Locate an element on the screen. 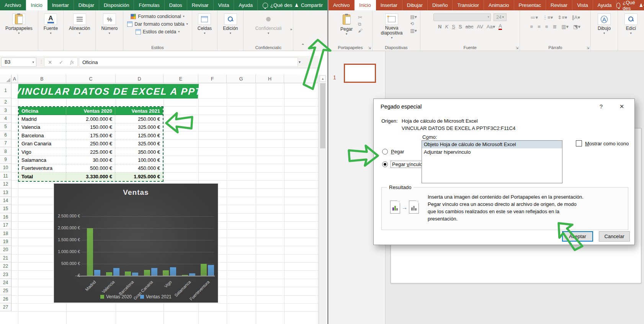  row-header-2: 2 is located at coordinates (6, 102).